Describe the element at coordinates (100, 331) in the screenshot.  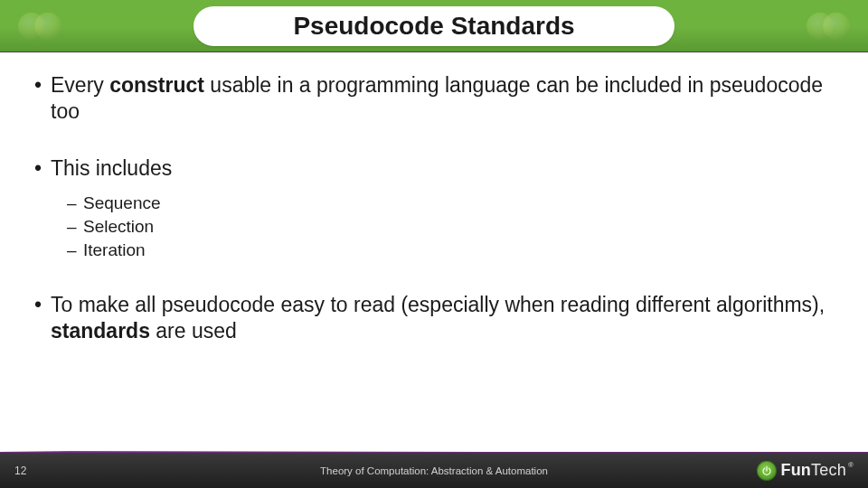
I see `text-bold: standards` at that location.